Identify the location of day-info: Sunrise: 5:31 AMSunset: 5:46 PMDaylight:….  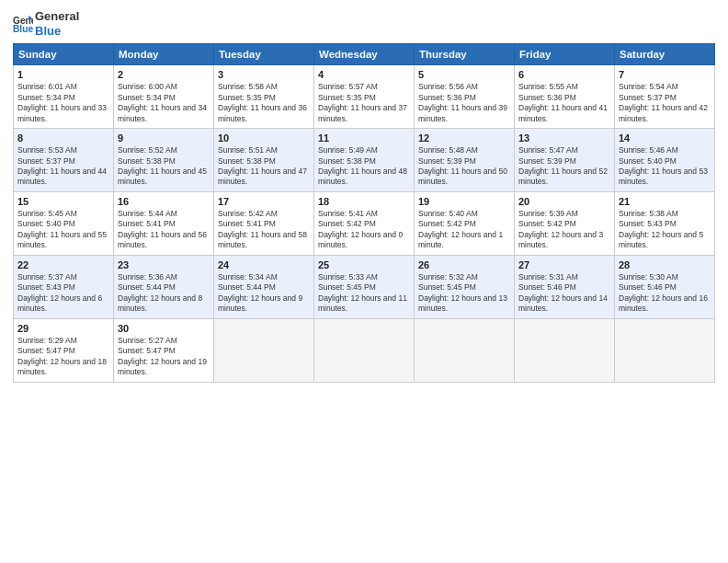
(563, 293).